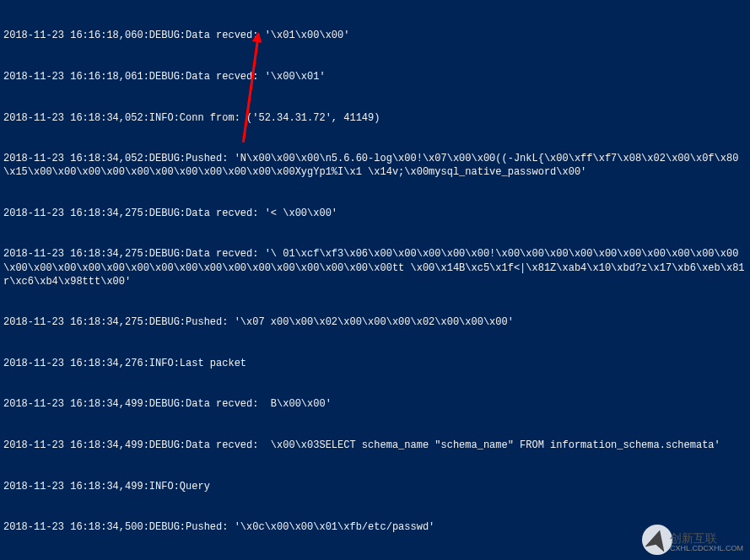  Describe the element at coordinates (657, 540) in the screenshot. I see `watermark-logo-icon` at that location.